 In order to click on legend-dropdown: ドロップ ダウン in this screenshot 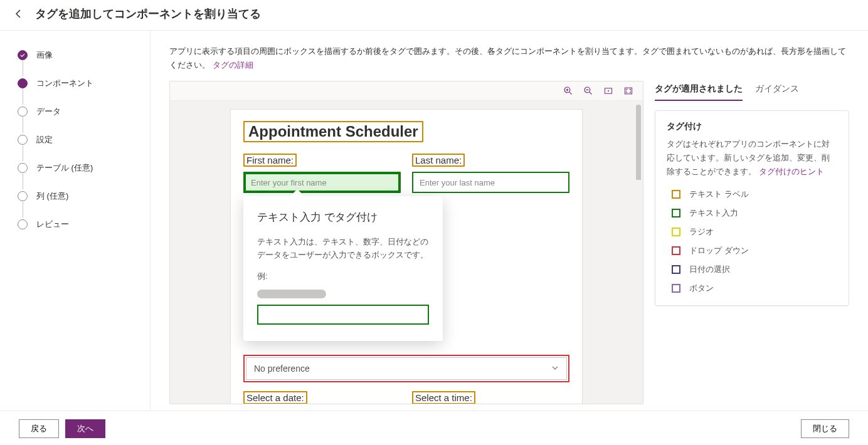, I will do `click(752, 251)`.